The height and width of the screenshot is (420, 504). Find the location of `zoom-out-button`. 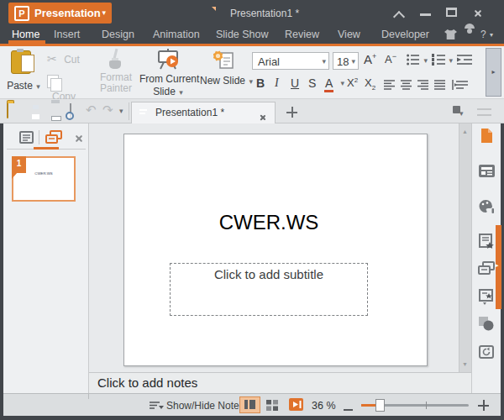

zoom-out-button is located at coordinates (349, 405).